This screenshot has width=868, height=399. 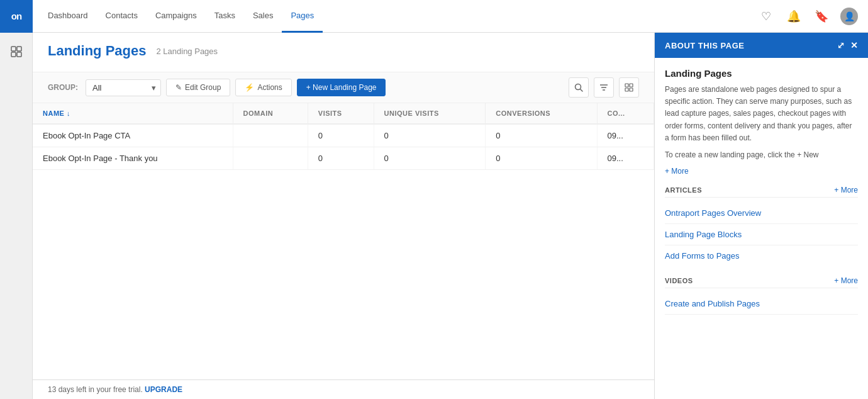 I want to click on upgrade-link: UPGRADE, so click(x=164, y=390).